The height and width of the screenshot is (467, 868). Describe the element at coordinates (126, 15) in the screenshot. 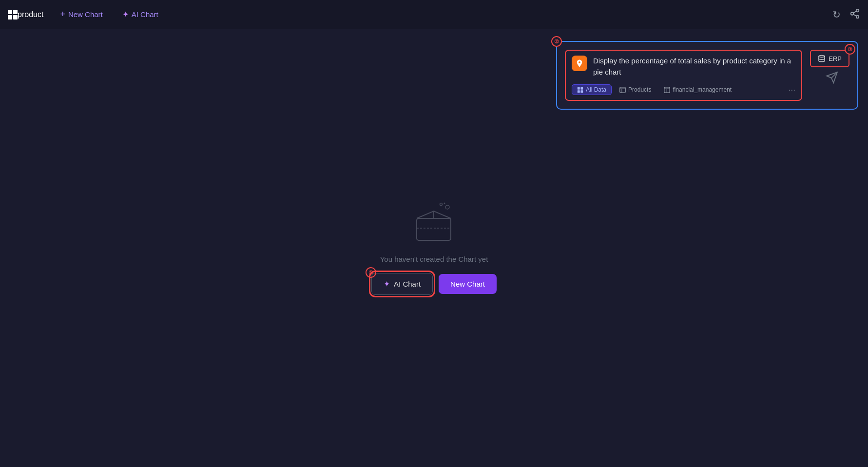

I see `sparkle-icon: ✦` at that location.